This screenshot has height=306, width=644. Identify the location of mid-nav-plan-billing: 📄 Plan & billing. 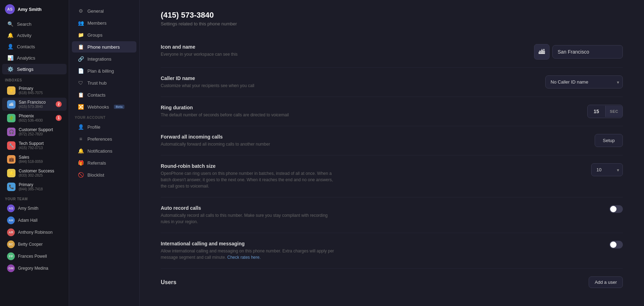
(104, 71).